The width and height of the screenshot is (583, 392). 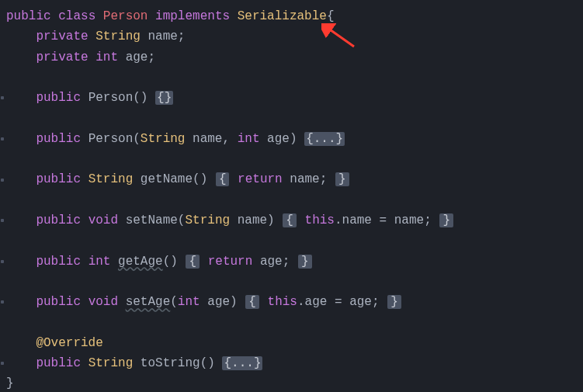 What do you see at coordinates (289, 363) in the screenshot?
I see `code-line: public String toString() {...}` at bounding box center [289, 363].